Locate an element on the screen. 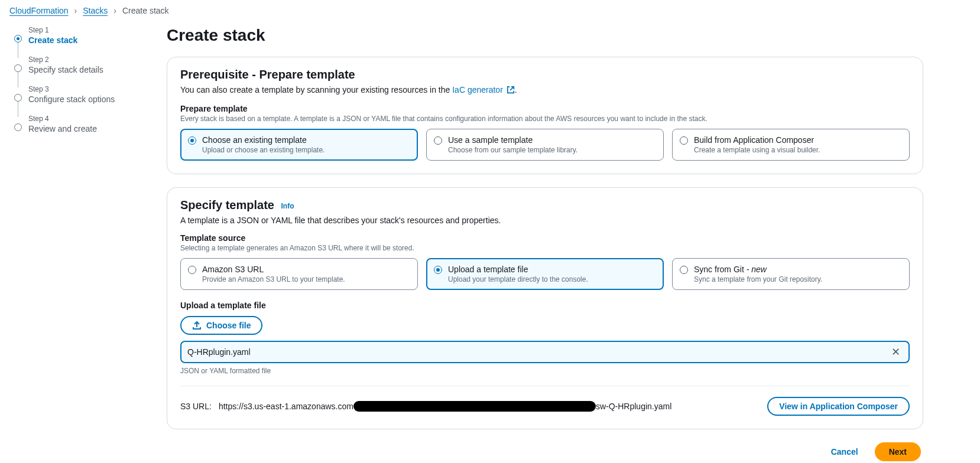  s3-url-value: https://s3.us-east-1.amazonaws.comsw-Q-H… is located at coordinates (445, 406).